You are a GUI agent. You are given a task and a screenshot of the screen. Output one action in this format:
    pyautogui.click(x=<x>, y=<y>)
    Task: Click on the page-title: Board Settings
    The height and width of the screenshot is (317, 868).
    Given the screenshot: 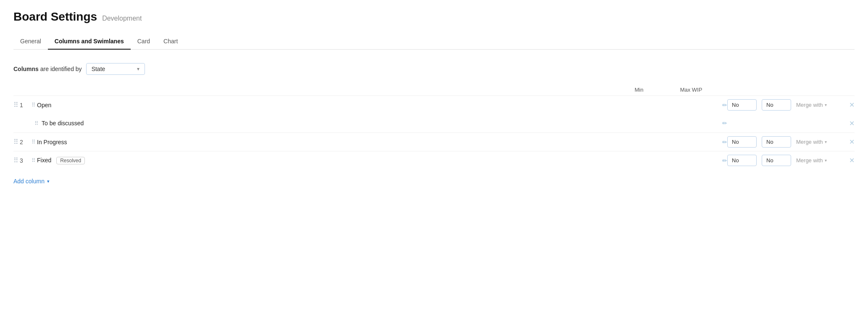 What is the action you would take?
    pyautogui.click(x=55, y=17)
    